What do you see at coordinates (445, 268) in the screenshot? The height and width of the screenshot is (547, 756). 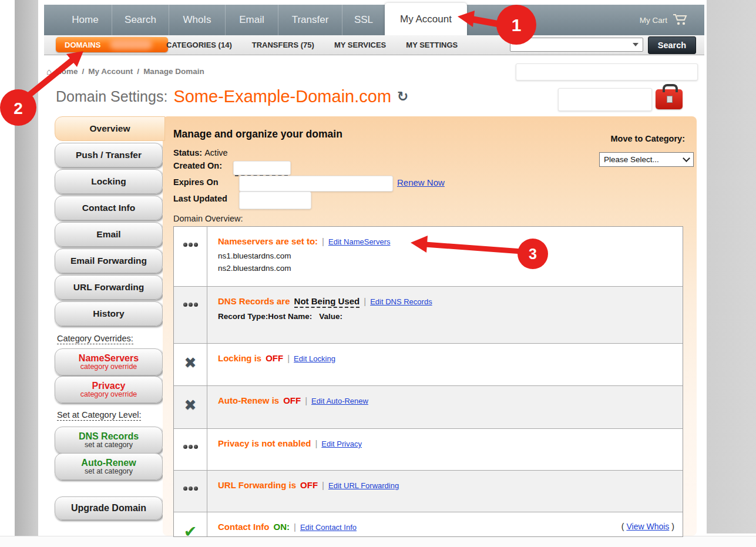 I see `nameserver-2: ns2.bluestardns.com` at bounding box center [445, 268].